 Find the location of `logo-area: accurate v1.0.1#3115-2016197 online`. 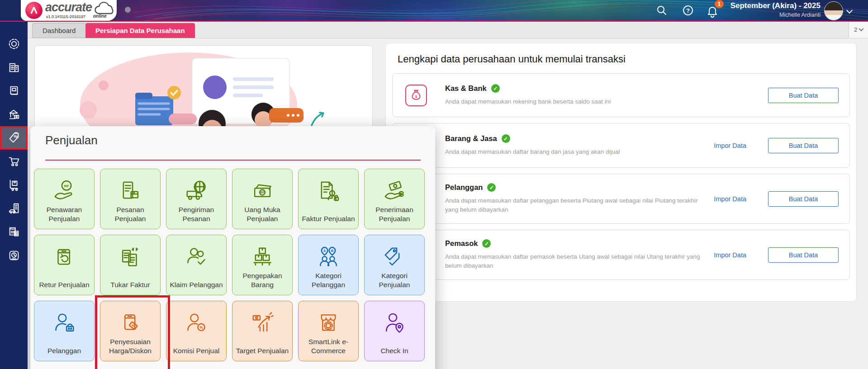

logo-area: accurate v1.0.1#3115-2016197 online is located at coordinates (69, 10).